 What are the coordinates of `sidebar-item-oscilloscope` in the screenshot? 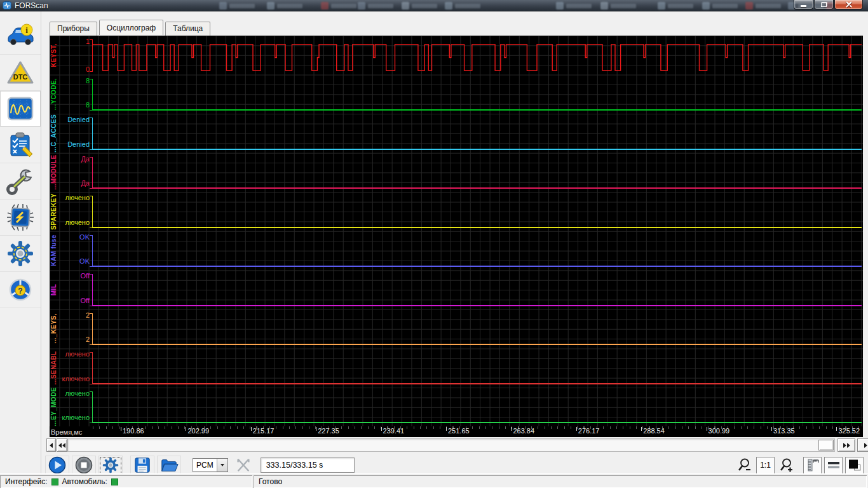 It's located at (20, 109).